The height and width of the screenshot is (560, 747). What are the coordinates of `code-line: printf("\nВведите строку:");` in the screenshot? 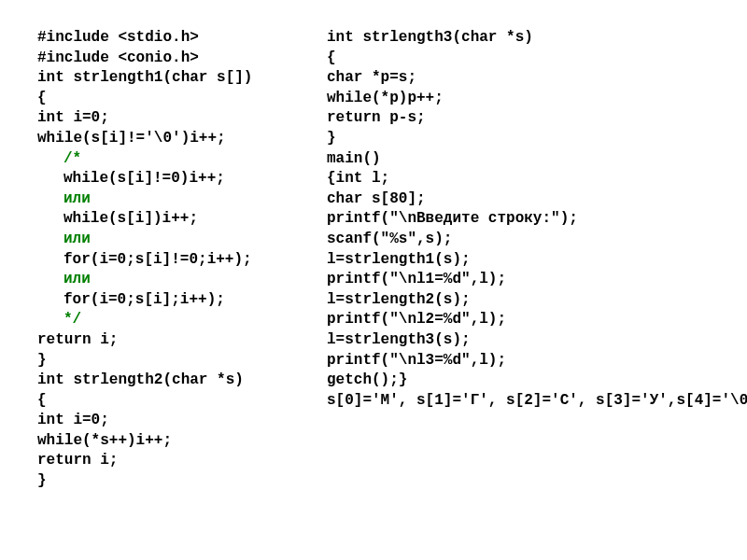 It's located at (523, 219).